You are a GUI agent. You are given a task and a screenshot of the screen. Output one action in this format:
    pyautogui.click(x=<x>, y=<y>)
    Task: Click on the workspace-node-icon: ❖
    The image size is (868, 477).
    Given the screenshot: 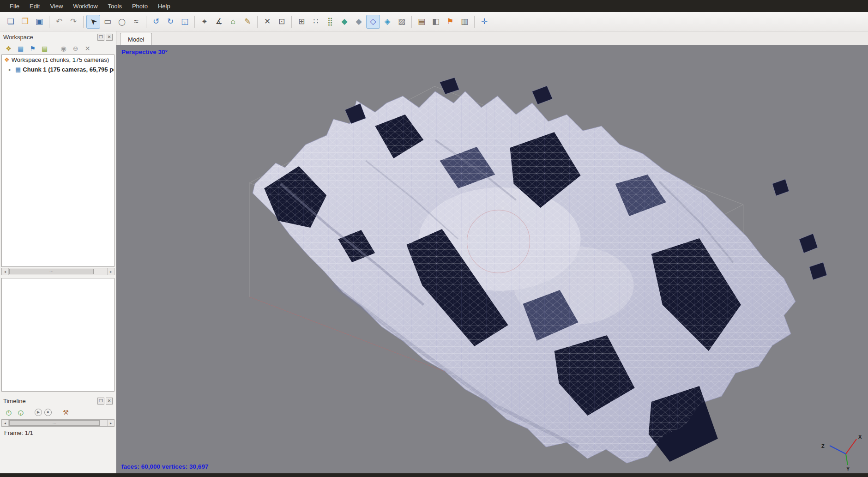 What is the action you would take?
    pyautogui.click(x=7, y=60)
    